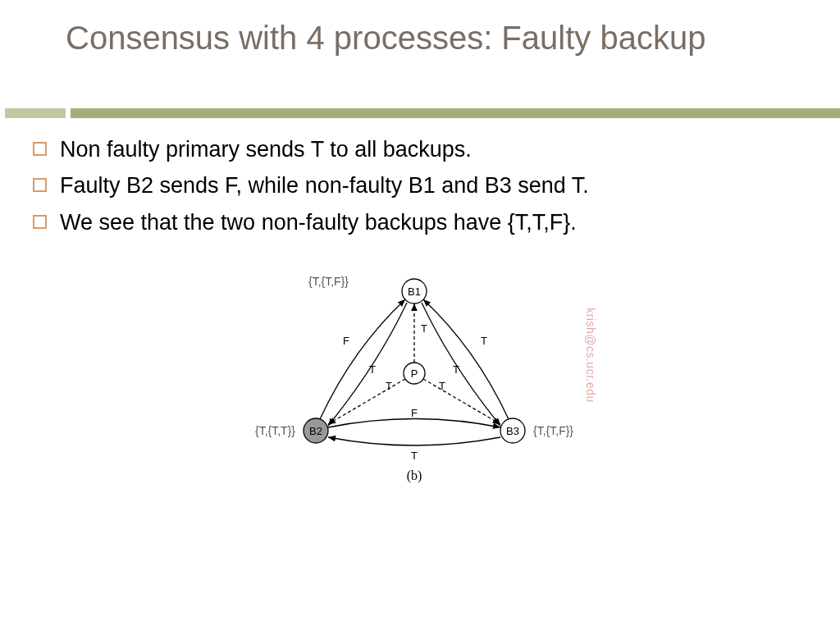 The width and height of the screenshot is (840, 630). I want to click on edge-b2-b3: F, so click(414, 413).